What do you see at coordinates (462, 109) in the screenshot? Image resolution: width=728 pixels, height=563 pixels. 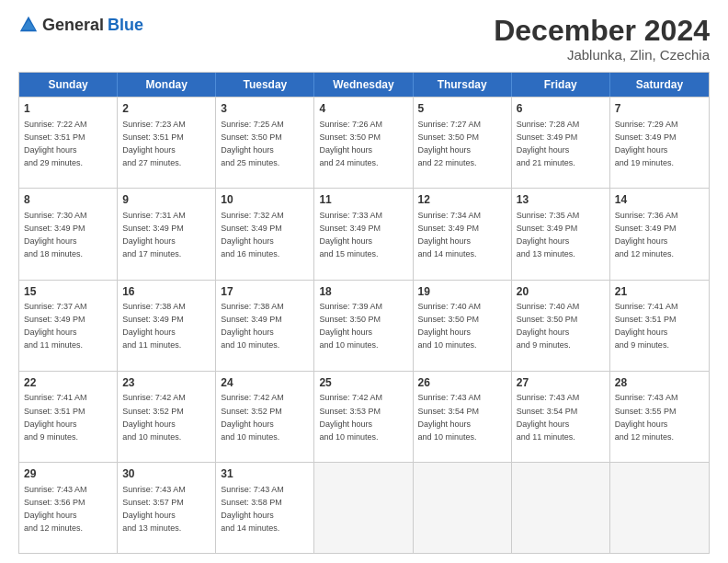 I see `day-number: 5` at bounding box center [462, 109].